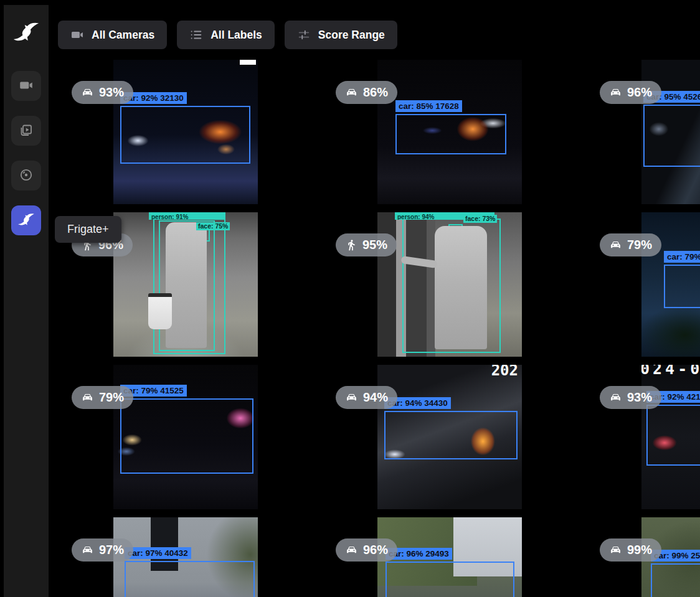  Describe the element at coordinates (26, 220) in the screenshot. I see `frigate-bird-icon` at that location.